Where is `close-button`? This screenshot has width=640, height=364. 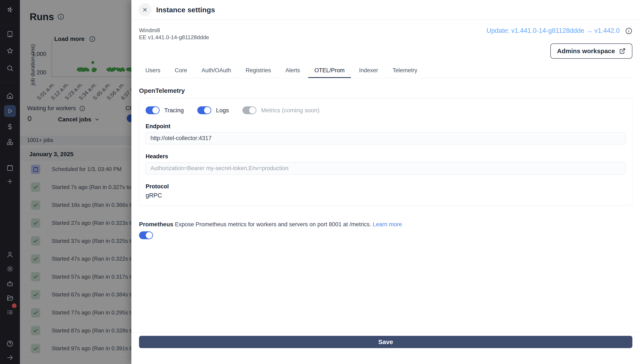
close-button is located at coordinates (145, 10).